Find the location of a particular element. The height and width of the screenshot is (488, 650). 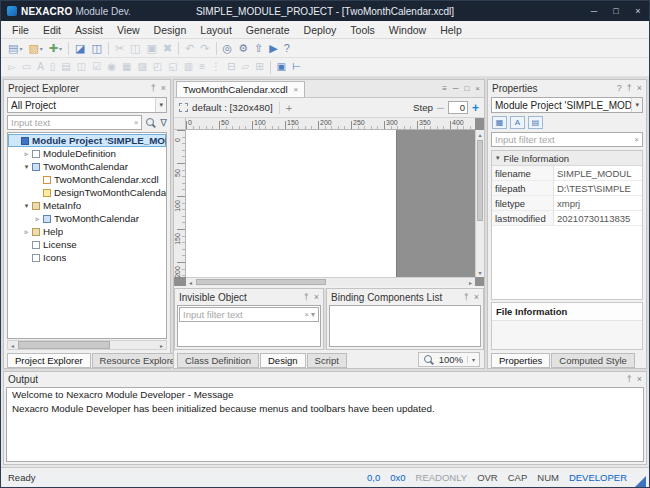

tab-design: Design is located at coordinates (283, 361).